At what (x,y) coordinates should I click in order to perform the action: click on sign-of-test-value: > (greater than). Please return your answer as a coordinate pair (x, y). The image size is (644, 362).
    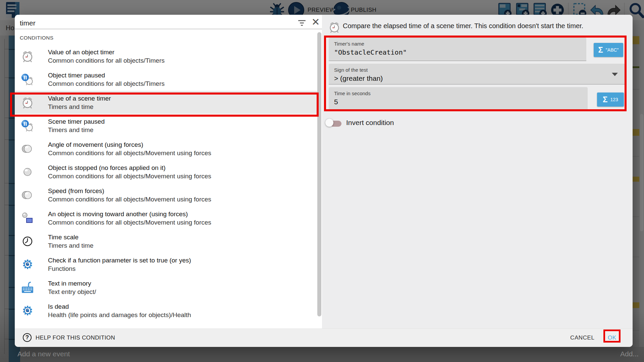
    Looking at the image, I should click on (358, 78).